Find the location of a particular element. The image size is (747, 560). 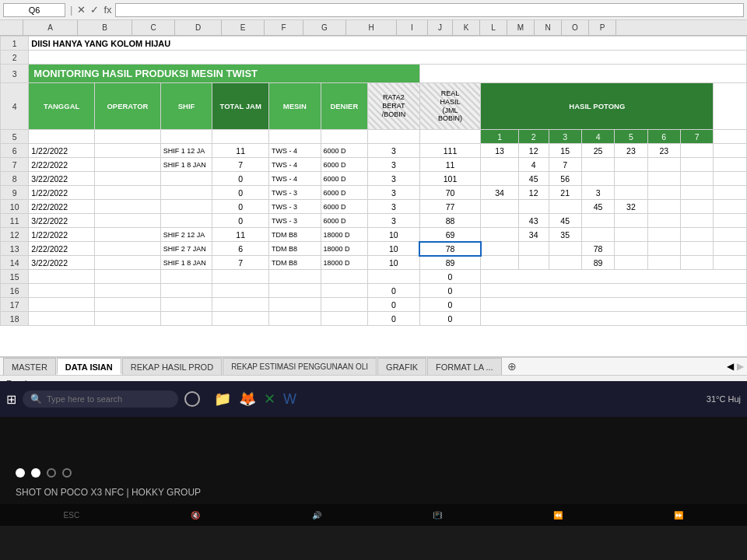

h4-cell: 45 is located at coordinates (598, 207).